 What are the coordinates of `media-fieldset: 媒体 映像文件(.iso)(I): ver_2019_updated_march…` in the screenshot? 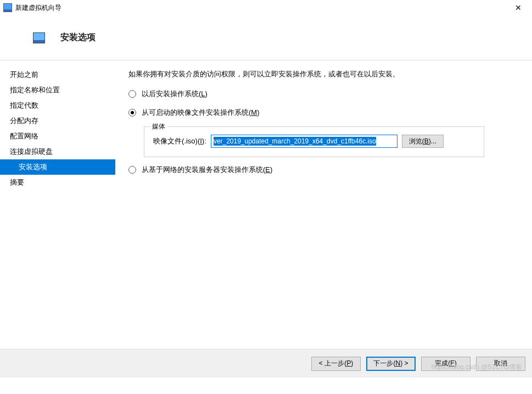 It's located at (314, 142).